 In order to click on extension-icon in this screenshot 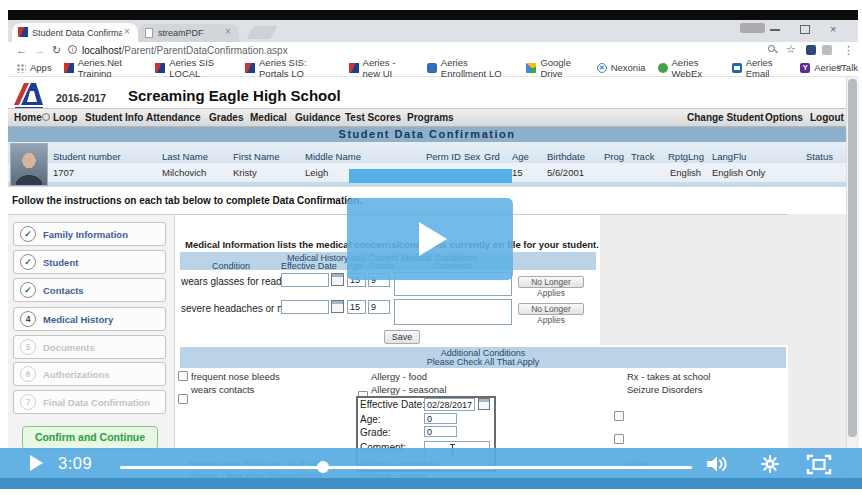, I will do `click(811, 50)`.